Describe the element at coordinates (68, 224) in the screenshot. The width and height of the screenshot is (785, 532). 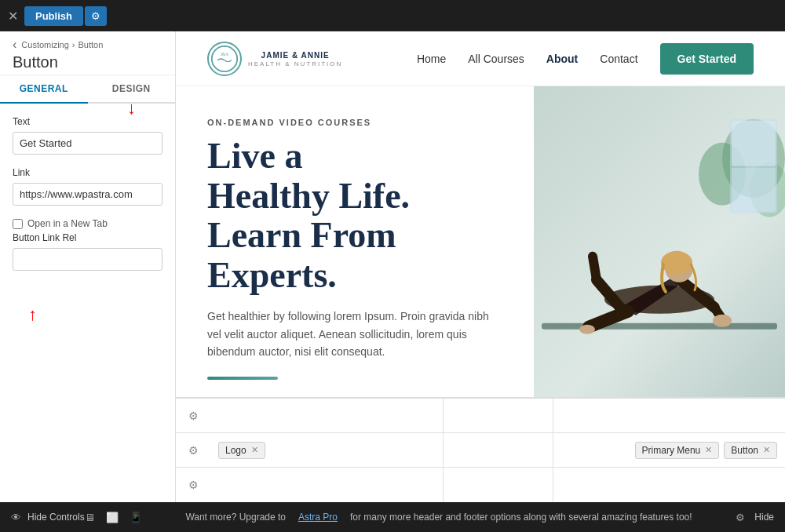
I see `new-tab-label: Open in a New Tab` at that location.